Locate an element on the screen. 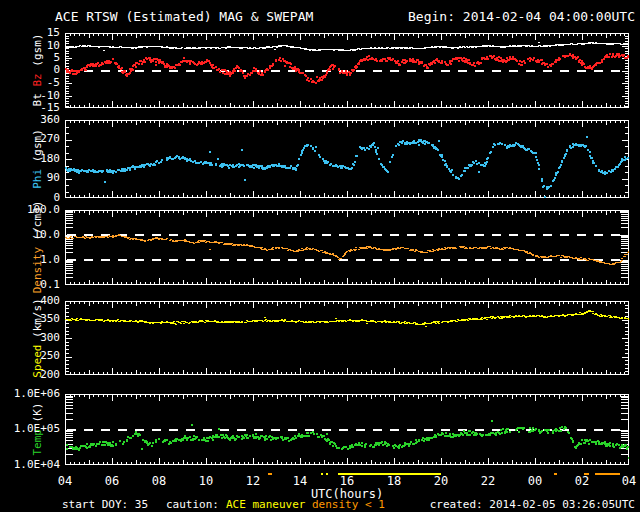 The image size is (640, 512). y-tick-label: 180 is located at coordinates (30, 159).